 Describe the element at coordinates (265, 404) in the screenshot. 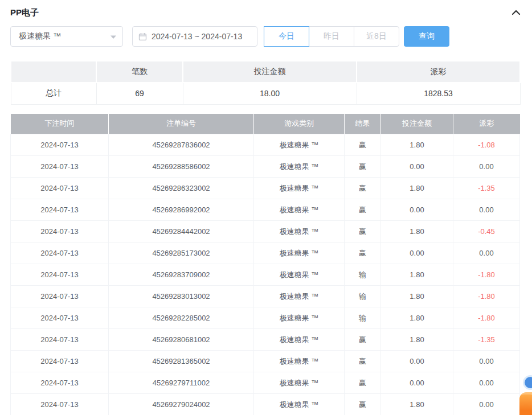

I see `table-row: 2024-07-13 45269279024002 极速糖果 ™ 赢 1.80 …` at that location.